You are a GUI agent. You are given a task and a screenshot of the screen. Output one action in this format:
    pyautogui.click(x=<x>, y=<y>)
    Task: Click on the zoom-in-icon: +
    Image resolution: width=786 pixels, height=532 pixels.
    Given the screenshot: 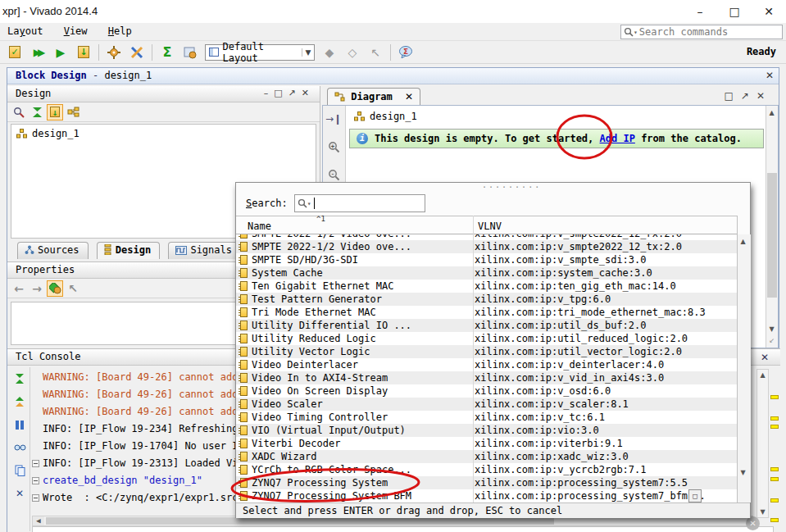 What is the action you would take?
    pyautogui.click(x=334, y=147)
    